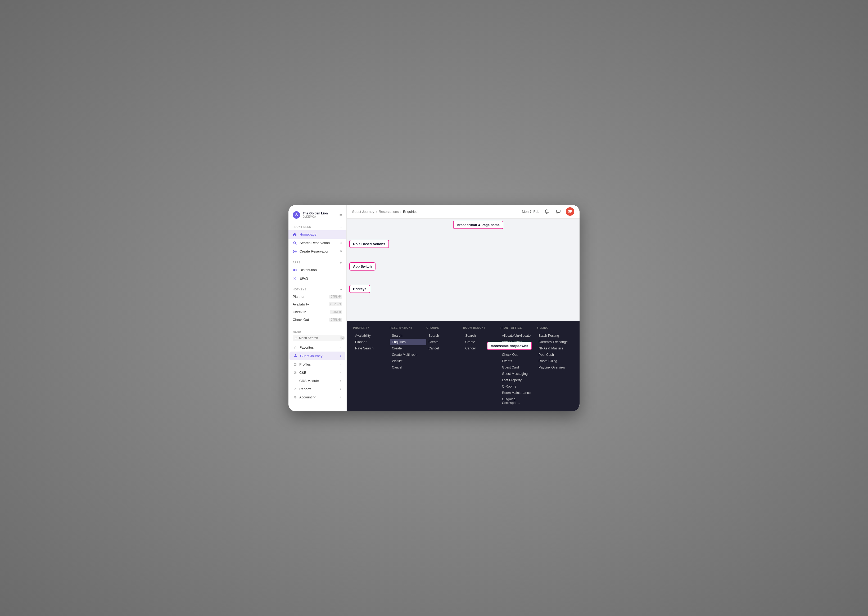  Describe the element at coordinates (318, 304) in the screenshot. I see `hotkey-availability: Availability CTRL+O` at that location.